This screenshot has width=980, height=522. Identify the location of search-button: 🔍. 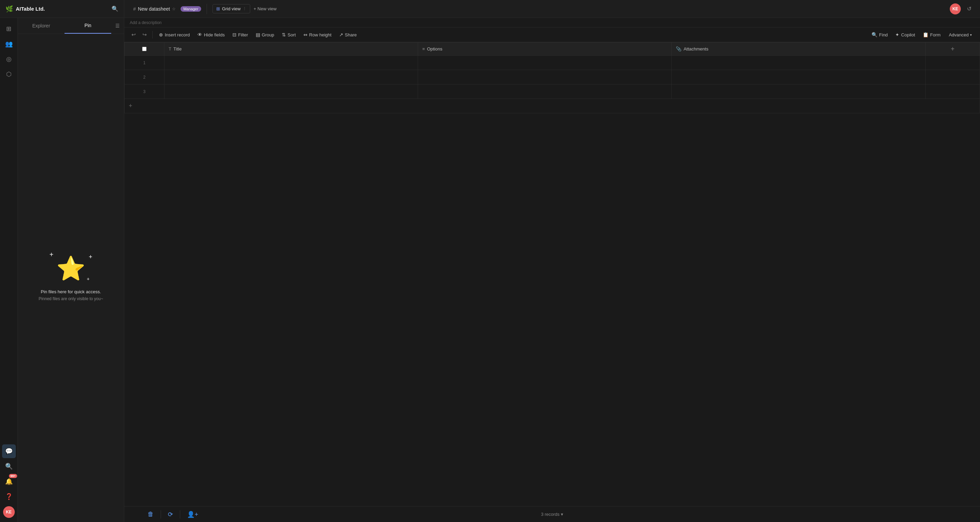
(115, 9).